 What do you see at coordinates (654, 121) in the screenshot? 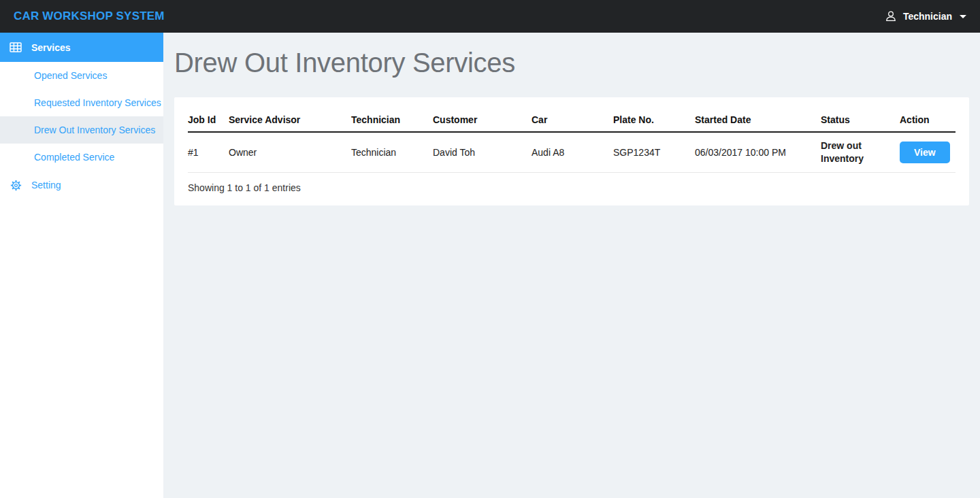
I see `col-header-plate-no: Plate No.` at bounding box center [654, 121].